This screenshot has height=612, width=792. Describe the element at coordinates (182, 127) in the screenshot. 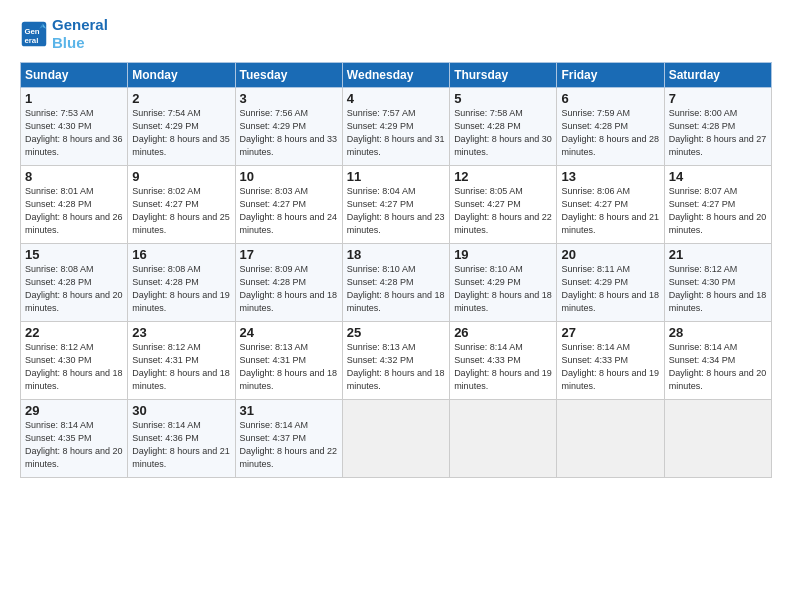

I see `calendar-cell: 2 Sunrise: 7:54 AMSunset: 4:29 PMDayligh…` at that location.